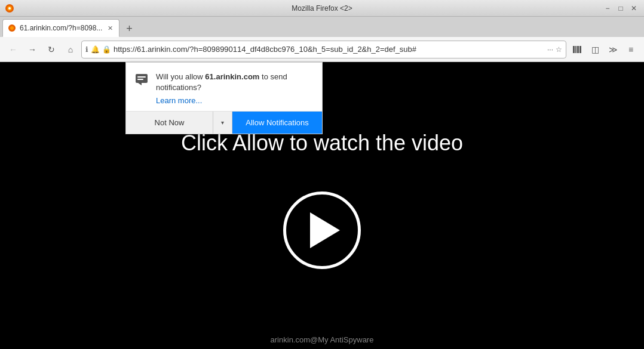 The width and height of the screenshot is (644, 349). I want to click on popup-chat-icon, so click(142, 81).